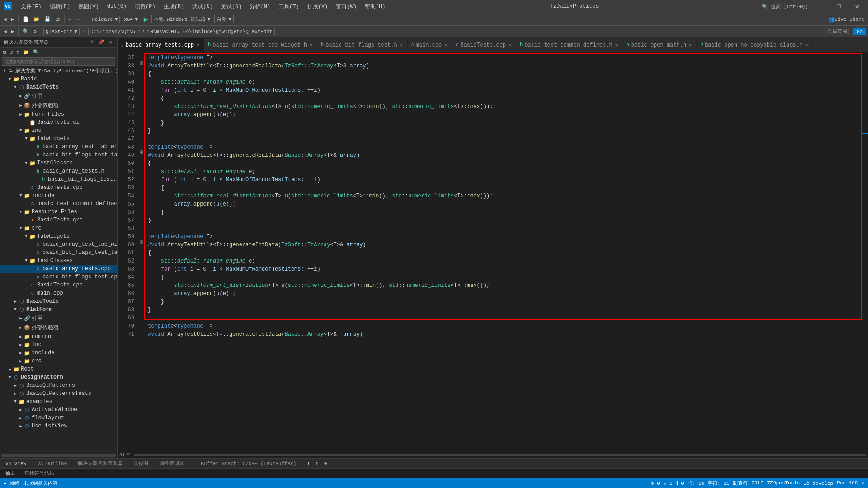 The width and height of the screenshot is (868, 488). I want to click on tree-basictests-cpp-src: c BasicTests.cpp, so click(59, 285).